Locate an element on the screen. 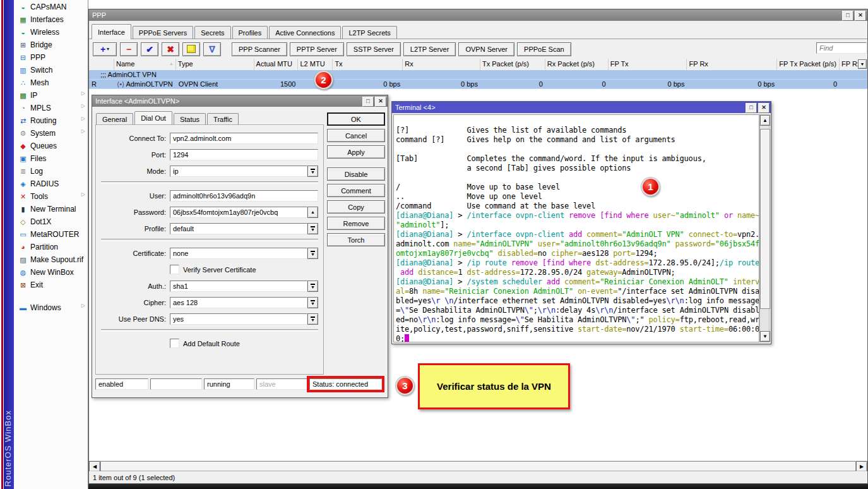  filter-button: ∇ is located at coordinates (212, 49).